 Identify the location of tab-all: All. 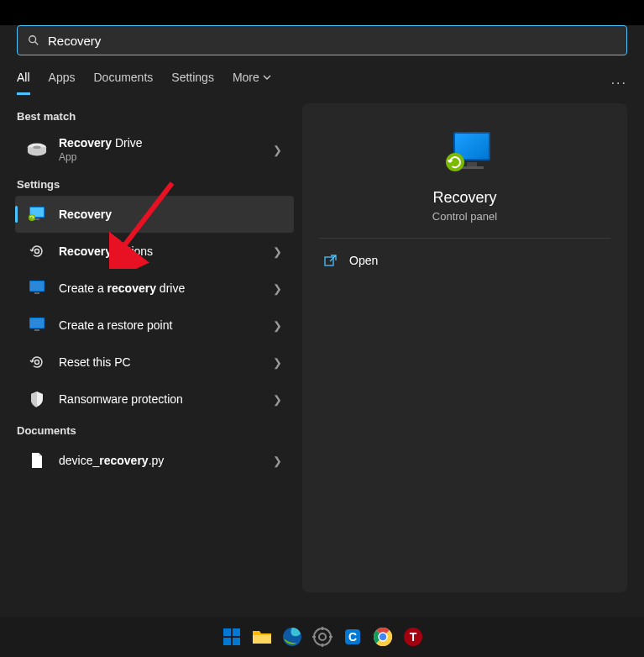
(24, 82).